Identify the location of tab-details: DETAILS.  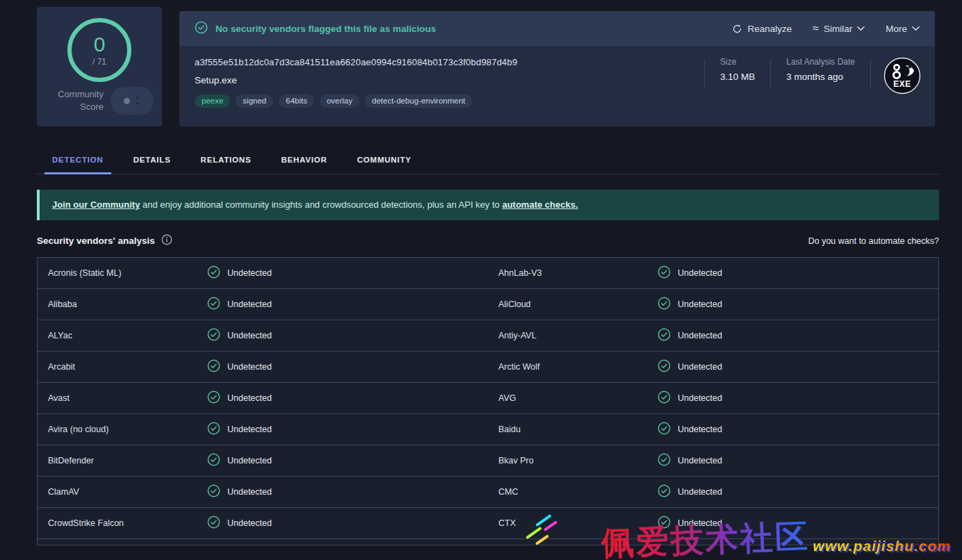
(152, 159).